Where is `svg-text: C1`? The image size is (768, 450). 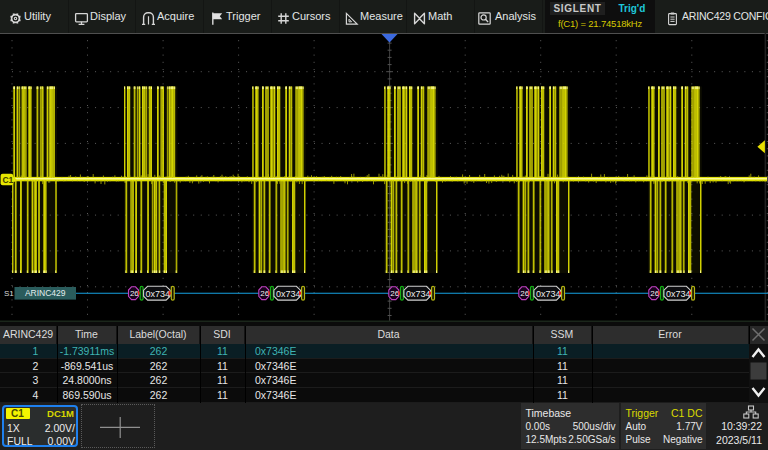
svg-text: C1 is located at coordinates (8, 180).